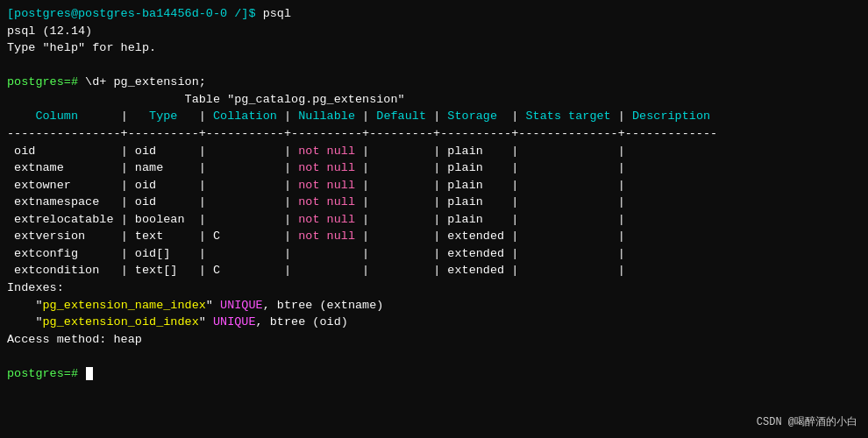  Describe the element at coordinates (434, 82) in the screenshot. I see `command-line: postgres=# \d+ pg_extension;` at that location.